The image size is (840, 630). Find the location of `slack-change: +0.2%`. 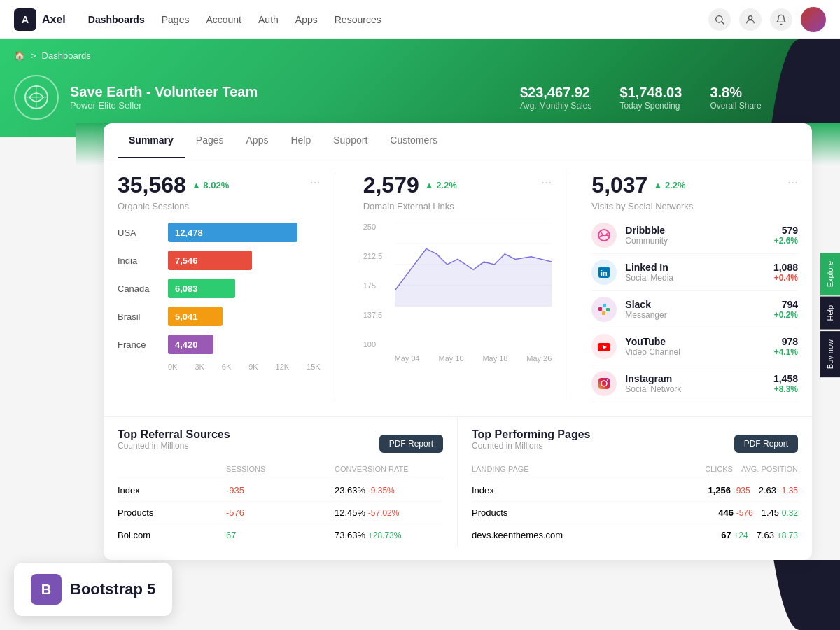

slack-change: +0.2% is located at coordinates (786, 315).